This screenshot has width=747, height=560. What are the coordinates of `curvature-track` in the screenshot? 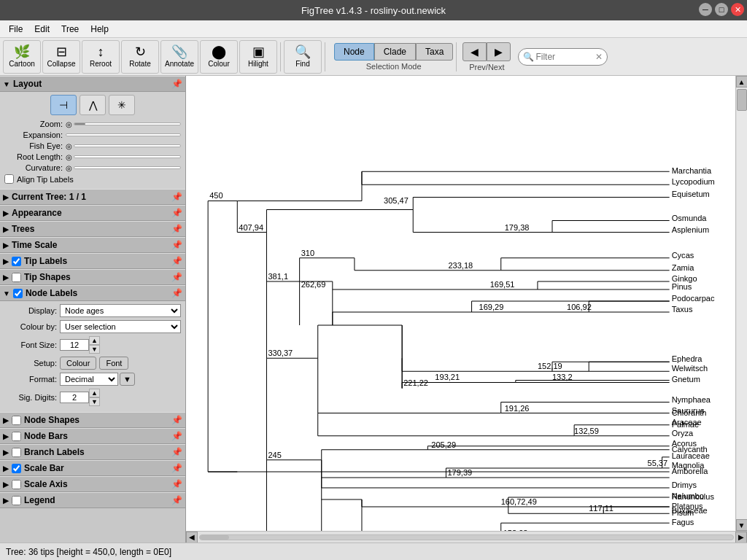 It's located at (127, 168).